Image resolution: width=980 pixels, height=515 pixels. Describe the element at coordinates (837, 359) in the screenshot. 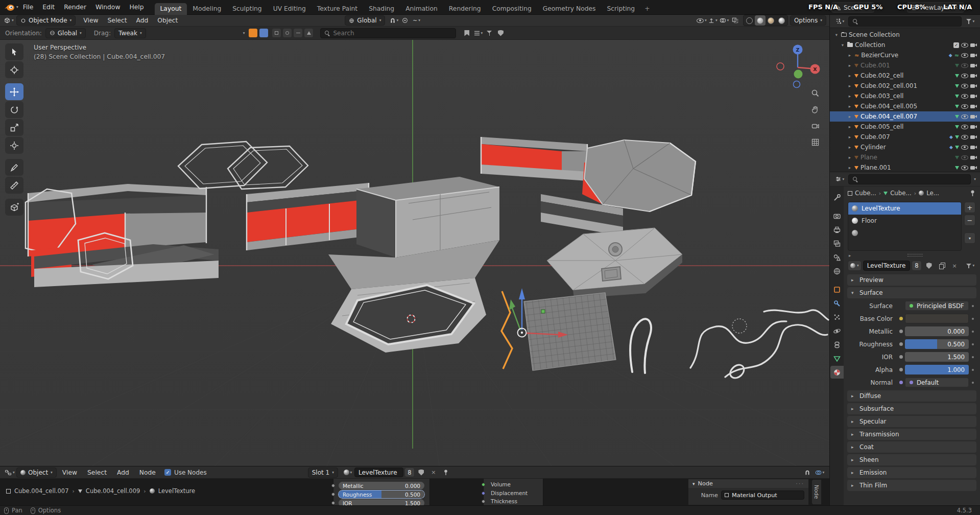

I see `tab-object-data` at that location.